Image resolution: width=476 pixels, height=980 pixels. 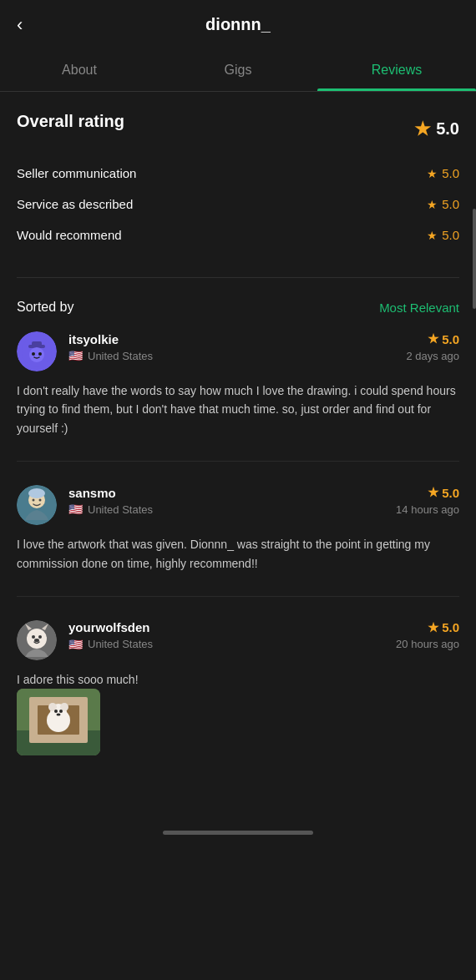 What do you see at coordinates (428, 509) in the screenshot?
I see `time-r2: 14 hours ago` at bounding box center [428, 509].